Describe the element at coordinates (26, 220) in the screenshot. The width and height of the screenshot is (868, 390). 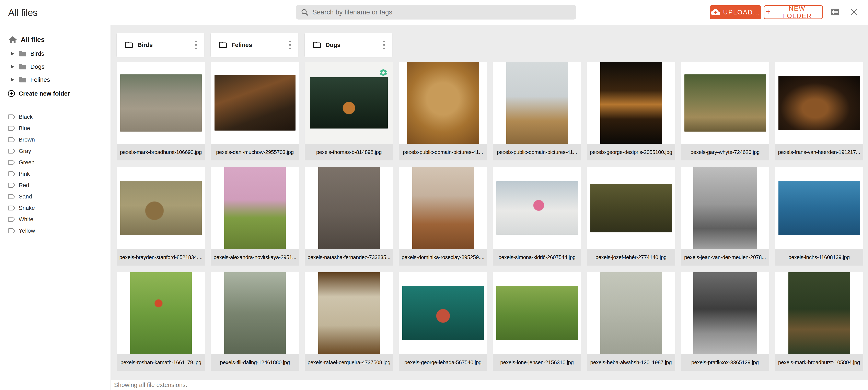
I see `sidebar-tag-label: White` at that location.